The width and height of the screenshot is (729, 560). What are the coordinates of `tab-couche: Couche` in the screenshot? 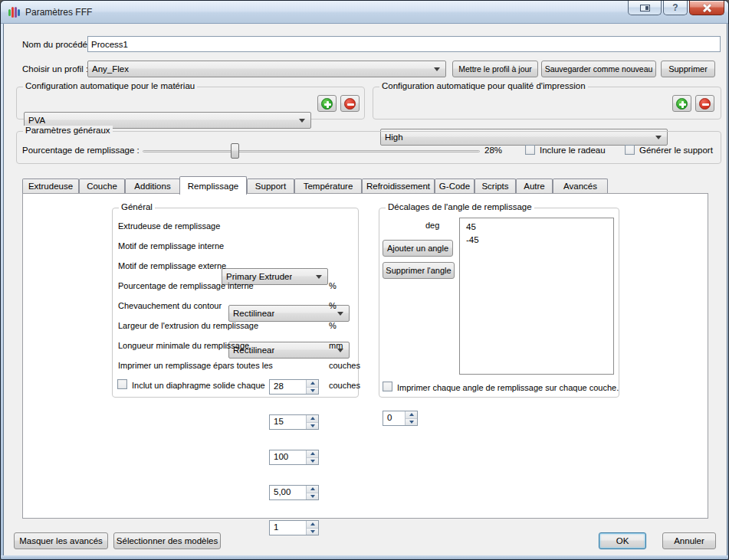 It's located at (102, 185).